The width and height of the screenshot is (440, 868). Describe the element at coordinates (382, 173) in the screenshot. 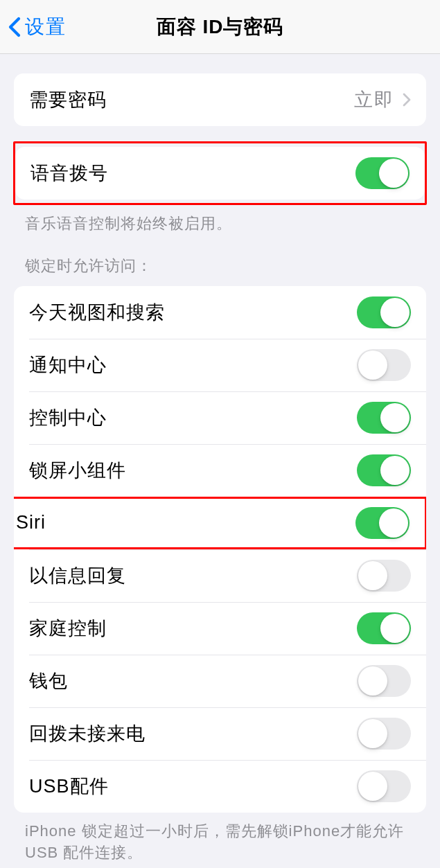

I see `voice-dial-toggle` at that location.